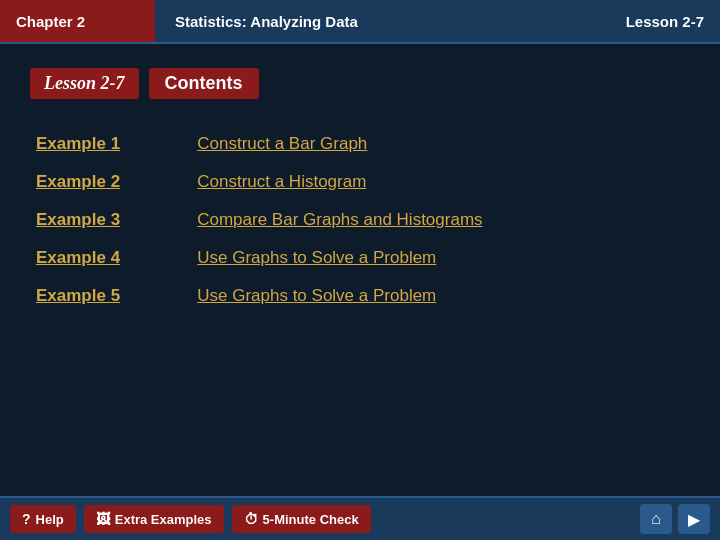 This screenshot has width=720, height=540. What do you see at coordinates (440, 258) in the screenshot?
I see `example-link-4: Use Graphs to Solve a Problem` at bounding box center [440, 258].